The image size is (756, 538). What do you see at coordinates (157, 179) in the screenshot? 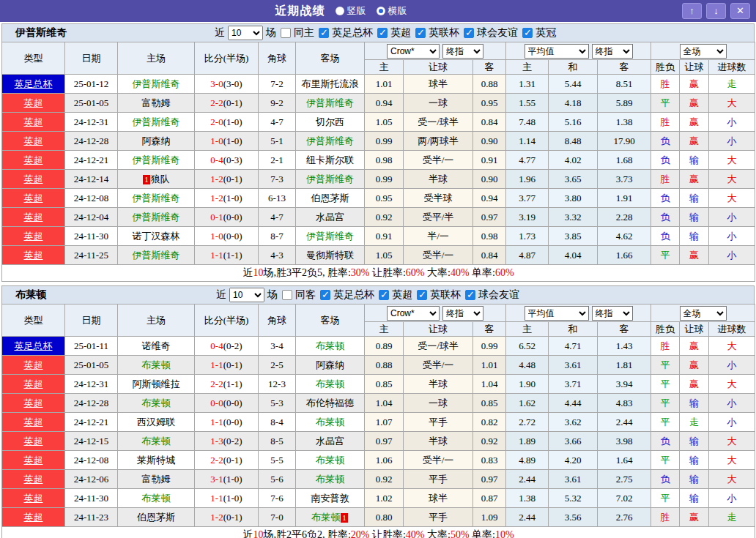
I see `home-team-cell: 1狼队` at bounding box center [157, 179].